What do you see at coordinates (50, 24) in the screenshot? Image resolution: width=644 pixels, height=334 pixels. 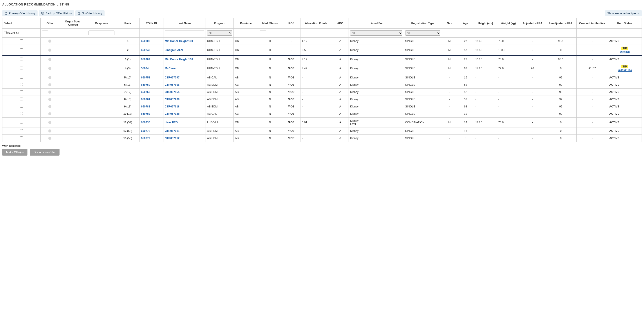 I see `col-offer: Offer` at bounding box center [50, 24].